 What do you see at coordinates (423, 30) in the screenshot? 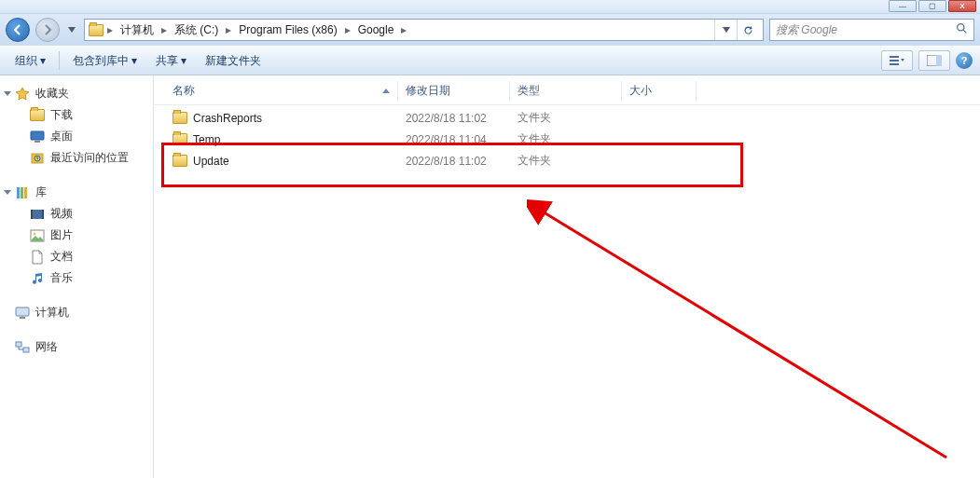
I see `address-bar: ▸ 计算机 ▸ 系统 (C:) ▸ Program Files (x86) ▸ …` at bounding box center [423, 30].